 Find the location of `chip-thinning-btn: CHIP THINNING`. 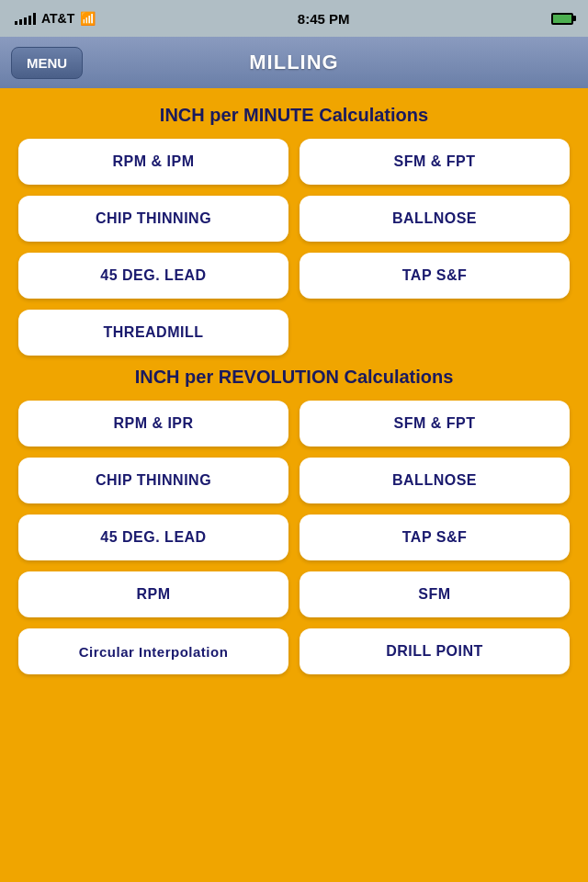

chip-thinning-btn: CHIP THINNING is located at coordinates (153, 219).